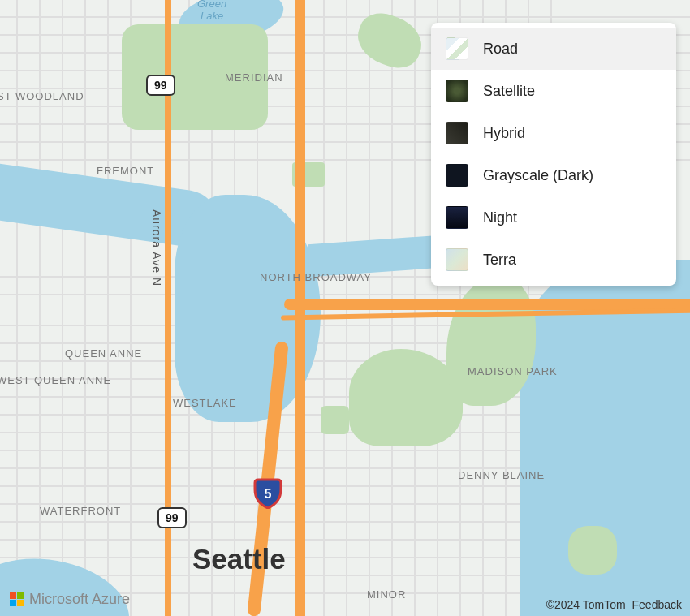 The height and width of the screenshot is (616, 690). I want to click on microsoft-logo-icon, so click(17, 600).